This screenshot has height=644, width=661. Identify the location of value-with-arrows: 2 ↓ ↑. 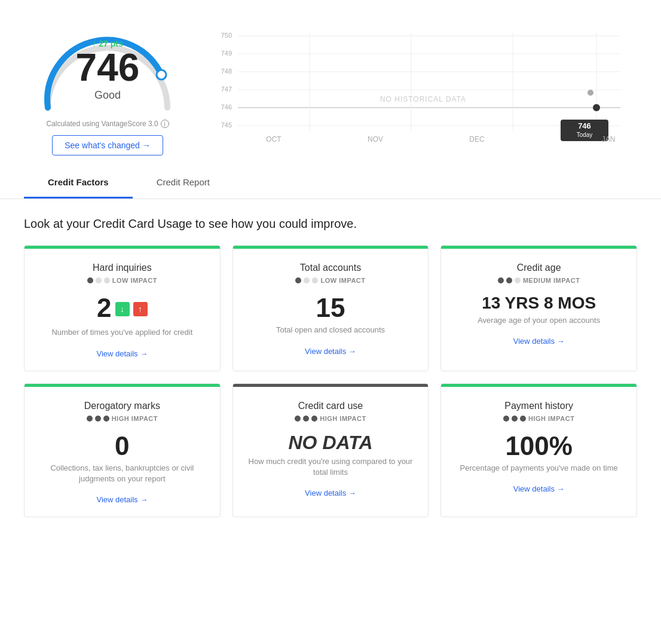
(122, 309).